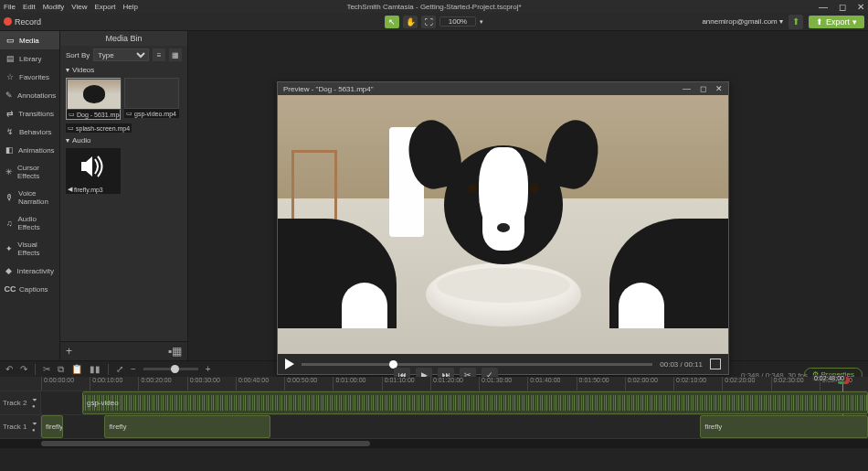 This screenshot has height=471, width=868. I want to click on minimize-icon: —, so click(823, 7).